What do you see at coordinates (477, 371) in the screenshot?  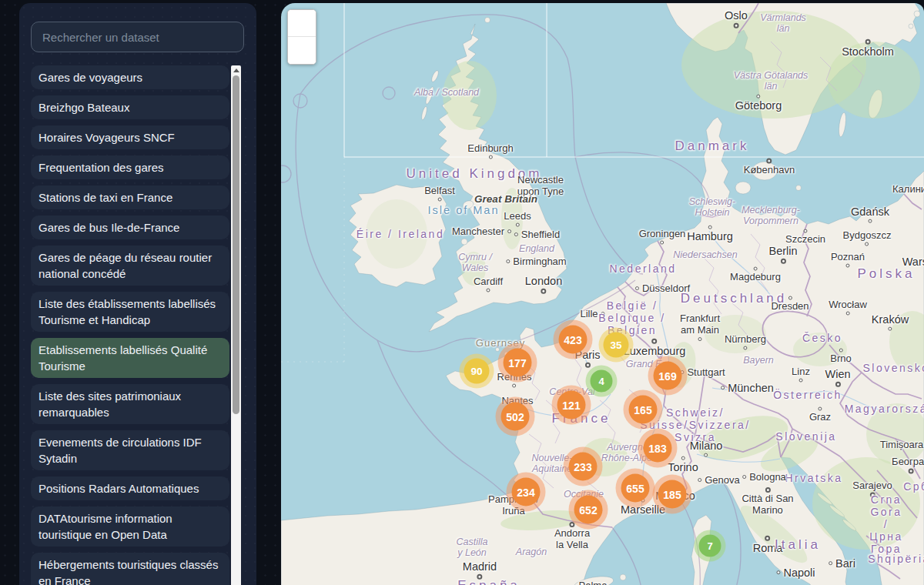 I see `cluster-count: 90` at bounding box center [477, 371].